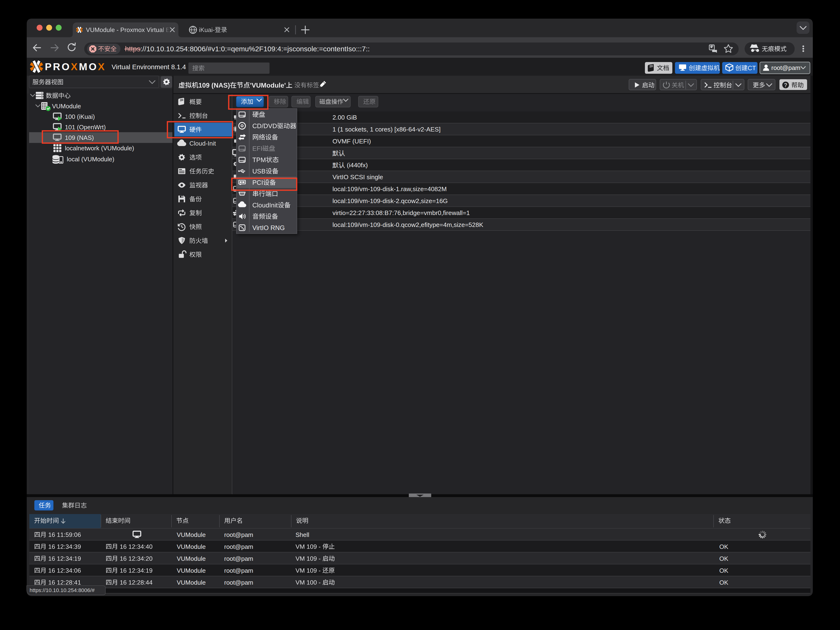 The height and width of the screenshot is (630, 840). What do you see at coordinates (62, 590) in the screenshot?
I see `svg-text: https://10.10.10.254:8006/#` at bounding box center [62, 590].